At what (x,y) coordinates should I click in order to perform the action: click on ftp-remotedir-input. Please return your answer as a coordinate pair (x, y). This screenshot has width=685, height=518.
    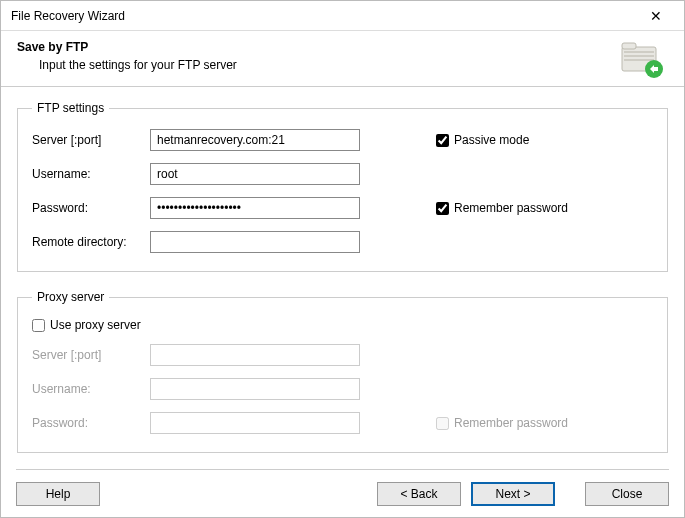
    Looking at the image, I should click on (255, 242).